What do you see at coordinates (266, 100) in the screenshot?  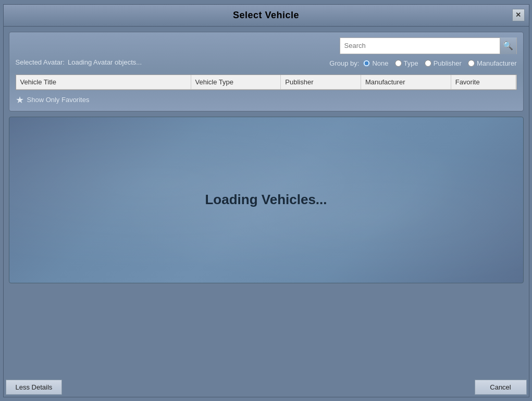 I see `favorites-row: ★ Show Only Favorites` at bounding box center [266, 100].